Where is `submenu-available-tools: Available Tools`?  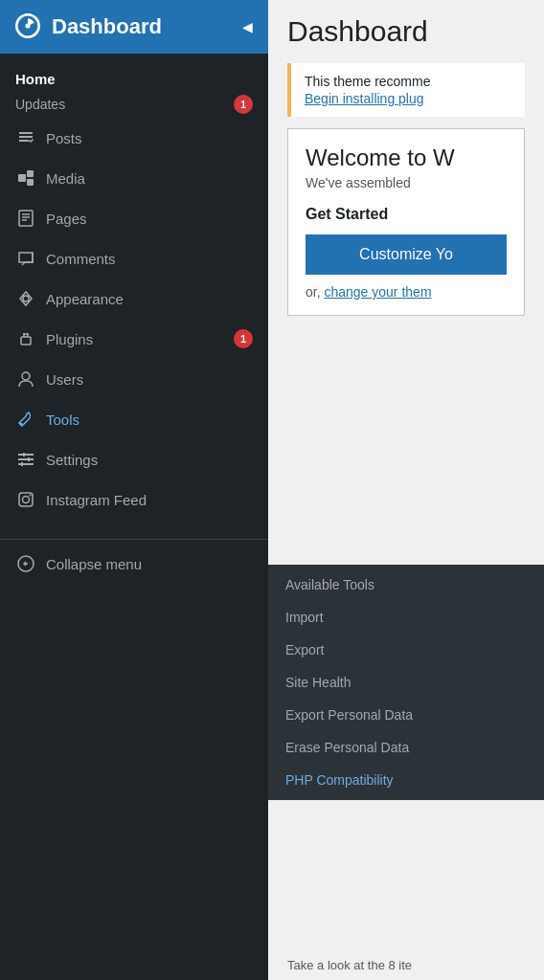 submenu-available-tools: Available Tools is located at coordinates (406, 585).